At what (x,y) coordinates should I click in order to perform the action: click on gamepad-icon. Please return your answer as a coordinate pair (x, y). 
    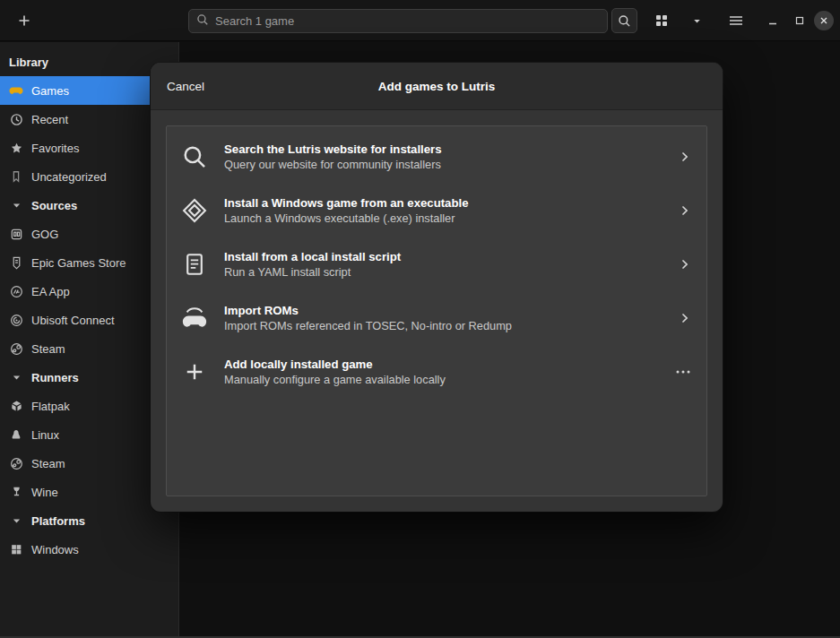
    Looking at the image, I should click on (16, 91).